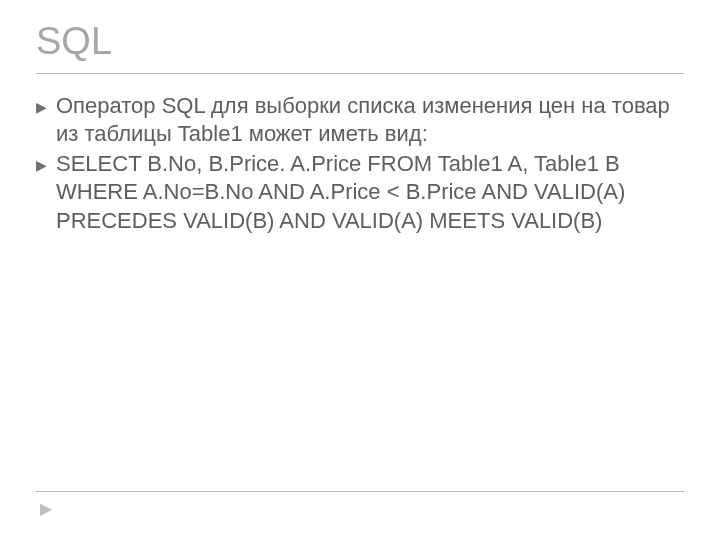 This screenshot has width=720, height=540. I want to click on slide-title: SQL, so click(360, 47).